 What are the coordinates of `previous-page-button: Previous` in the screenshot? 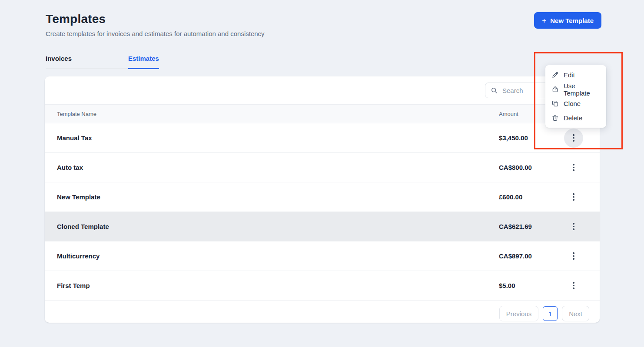 It's located at (519, 314).